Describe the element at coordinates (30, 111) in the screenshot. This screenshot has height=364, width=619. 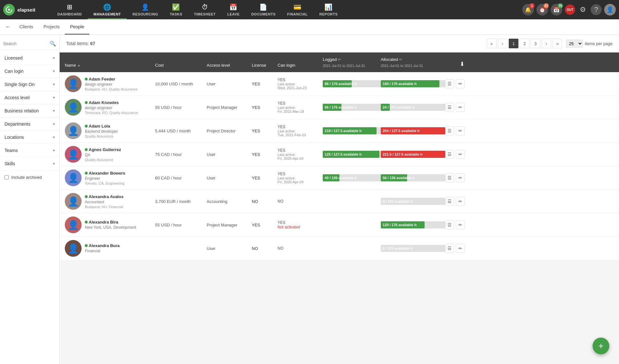
I see `filter-business-relation: Business relation ▾` at that location.